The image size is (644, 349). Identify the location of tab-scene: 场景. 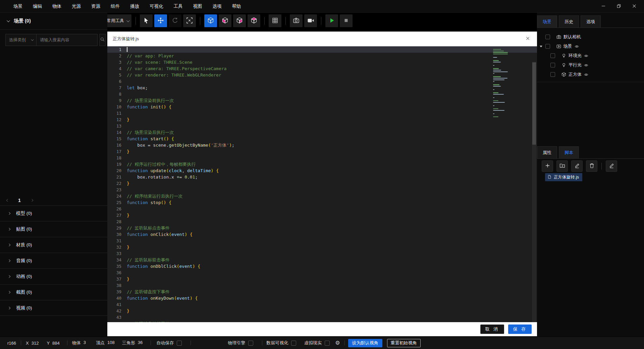
(547, 21).